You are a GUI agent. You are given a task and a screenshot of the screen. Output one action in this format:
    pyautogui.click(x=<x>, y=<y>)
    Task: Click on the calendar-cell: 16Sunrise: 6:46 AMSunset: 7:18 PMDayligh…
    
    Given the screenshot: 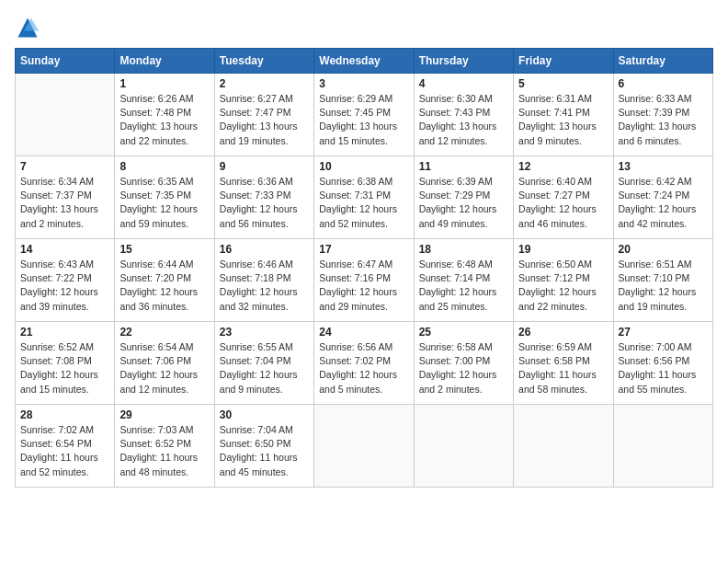 What is the action you would take?
    pyautogui.click(x=264, y=281)
    